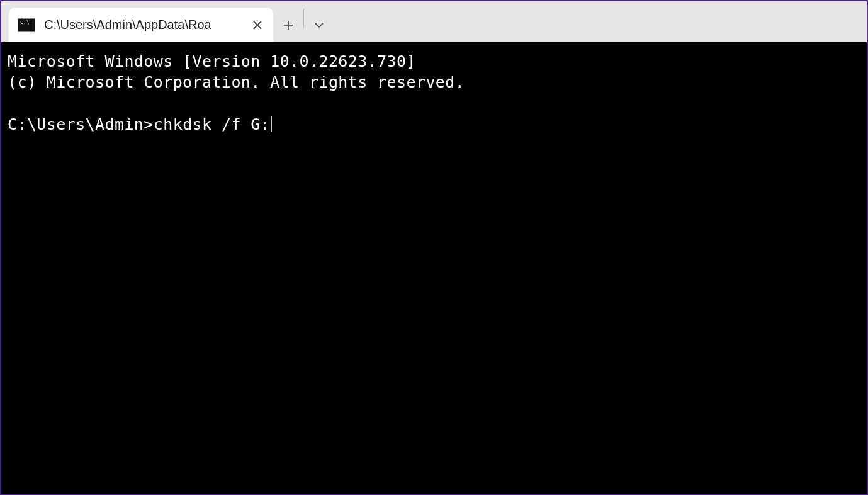  Describe the element at coordinates (26, 25) in the screenshot. I see `cmd-icon` at that location.